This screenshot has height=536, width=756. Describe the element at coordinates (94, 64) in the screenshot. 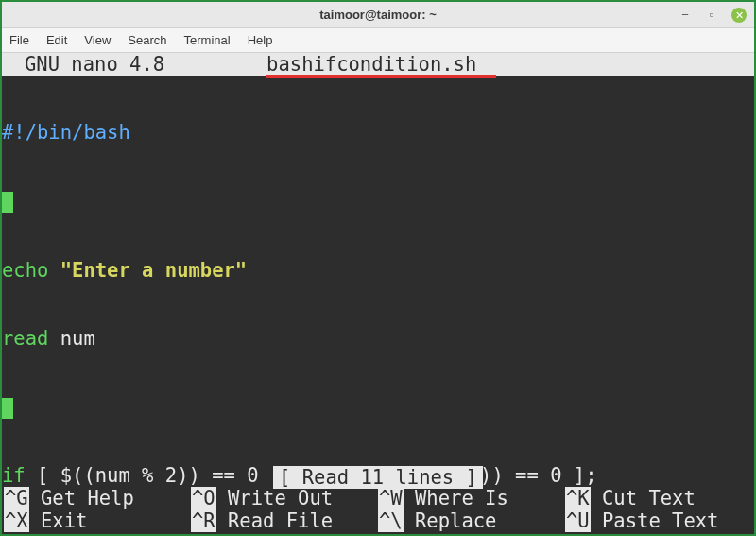

I see `nano-app-name: GNU nano 4.8` at that location.